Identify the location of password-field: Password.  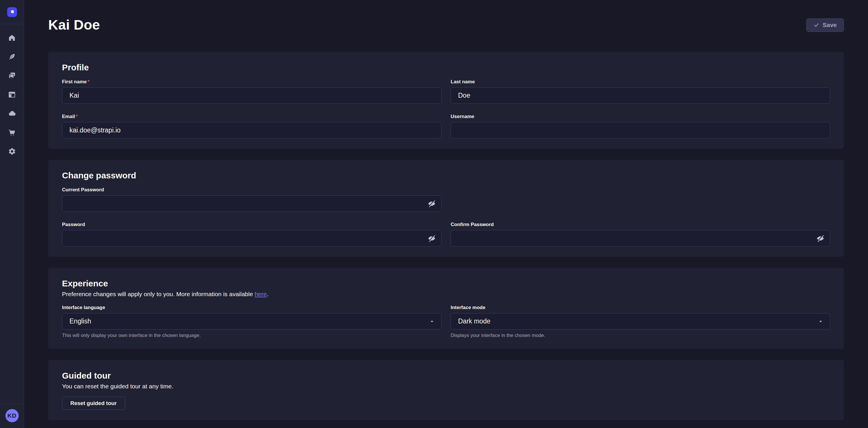
(252, 234).